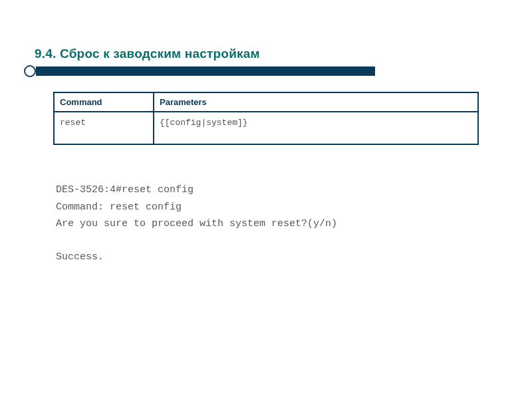  I want to click on terminal-line: Command: reset config, so click(277, 207).